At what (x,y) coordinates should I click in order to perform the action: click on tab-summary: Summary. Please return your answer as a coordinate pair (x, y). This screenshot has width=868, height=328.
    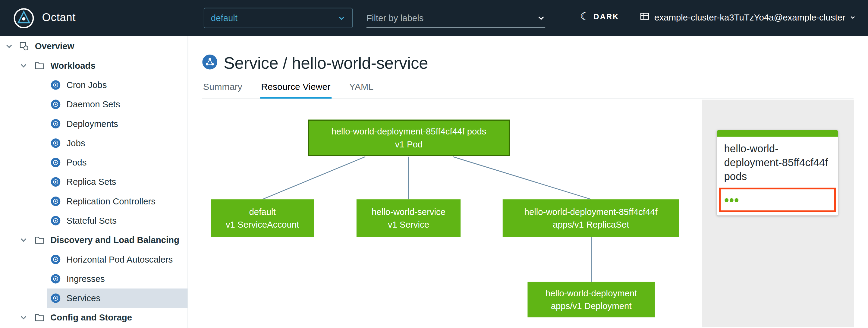
    Looking at the image, I should click on (222, 90).